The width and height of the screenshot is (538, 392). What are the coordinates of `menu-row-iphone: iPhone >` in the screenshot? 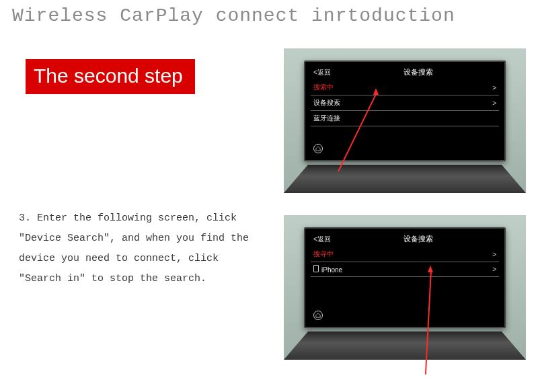 It's located at (405, 270).